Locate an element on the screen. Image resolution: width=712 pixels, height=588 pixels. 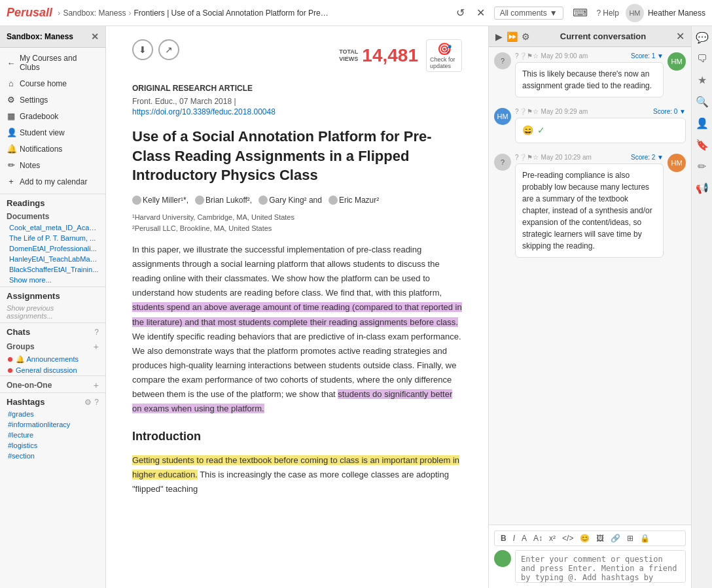
comment3-score: Score: 2 ▼ is located at coordinates (647, 157).